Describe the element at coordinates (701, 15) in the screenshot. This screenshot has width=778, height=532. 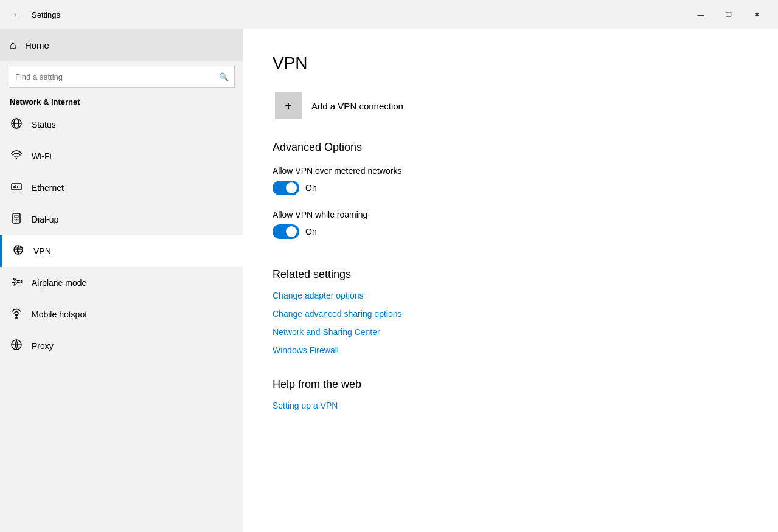
I see `minimize-button: —` at that location.